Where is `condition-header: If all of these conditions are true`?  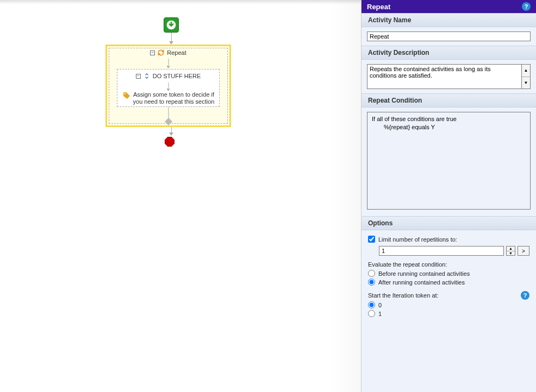 condition-header: If all of these conditions are true is located at coordinates (449, 119).